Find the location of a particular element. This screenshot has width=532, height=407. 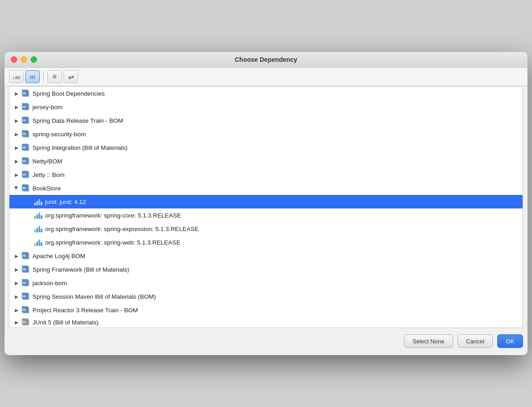

tree-item-label: org.springframework: spring-core: 5.1.3.… is located at coordinates (113, 216).